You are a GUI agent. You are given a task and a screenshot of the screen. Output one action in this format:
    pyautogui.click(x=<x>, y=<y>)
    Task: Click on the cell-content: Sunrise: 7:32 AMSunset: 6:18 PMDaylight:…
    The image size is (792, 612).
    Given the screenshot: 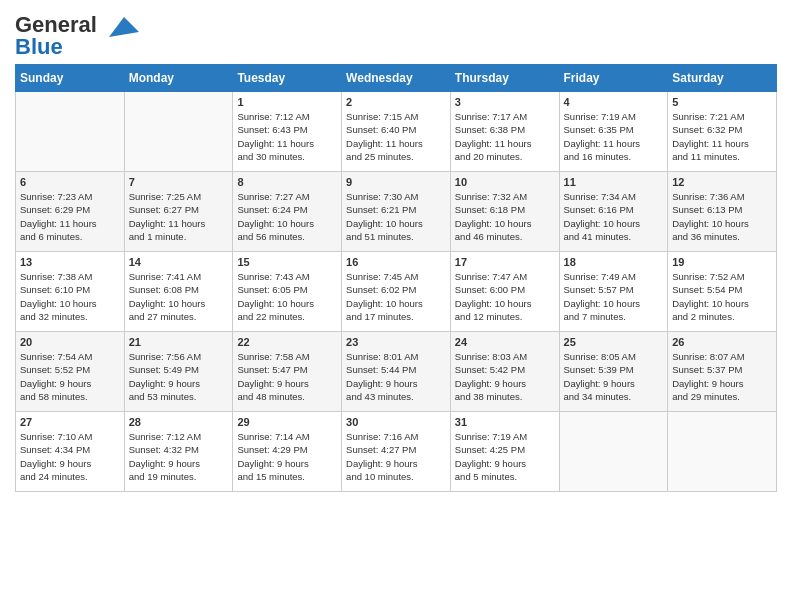 What is the action you would take?
    pyautogui.click(x=505, y=216)
    